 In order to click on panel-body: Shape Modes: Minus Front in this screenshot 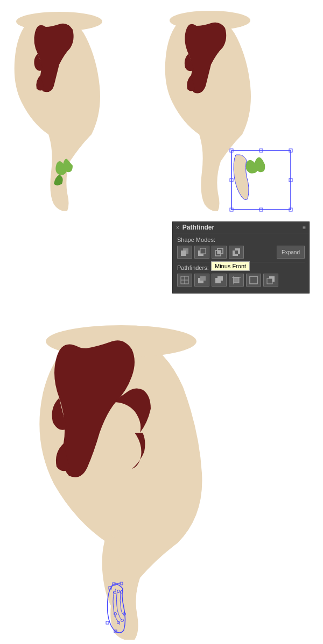, I will do `click(241, 263)`.